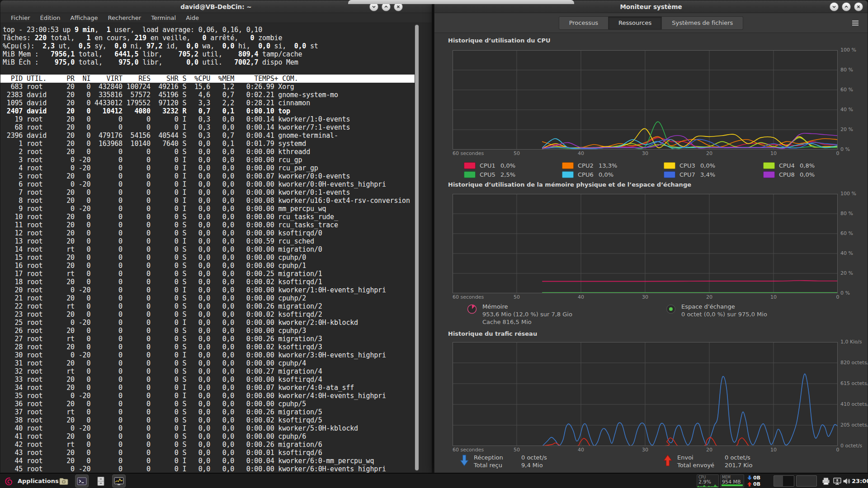  I want to click on top-summary-line: Tâches: 220 total, 1 en cours, 219 en ve…, so click(216, 38).